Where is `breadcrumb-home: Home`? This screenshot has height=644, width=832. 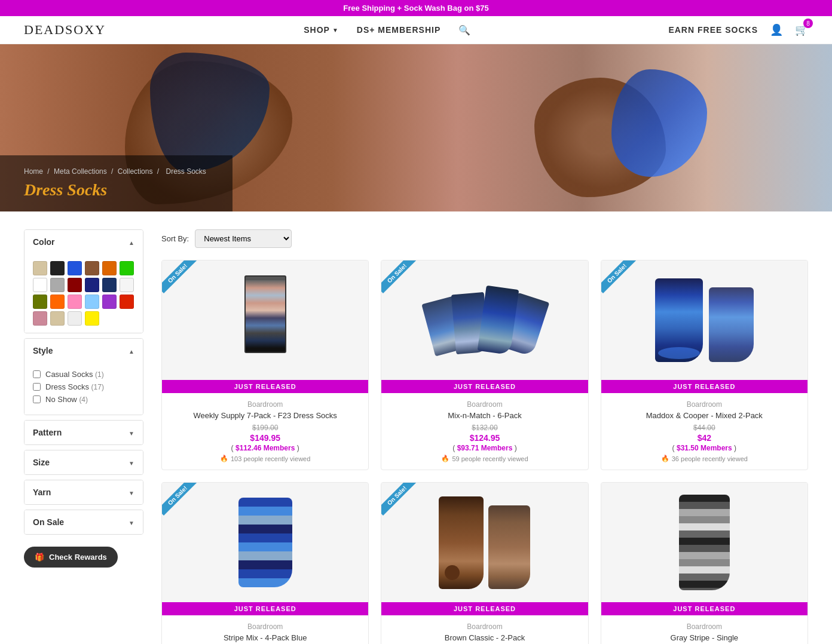 breadcrumb-home: Home is located at coordinates (33, 171).